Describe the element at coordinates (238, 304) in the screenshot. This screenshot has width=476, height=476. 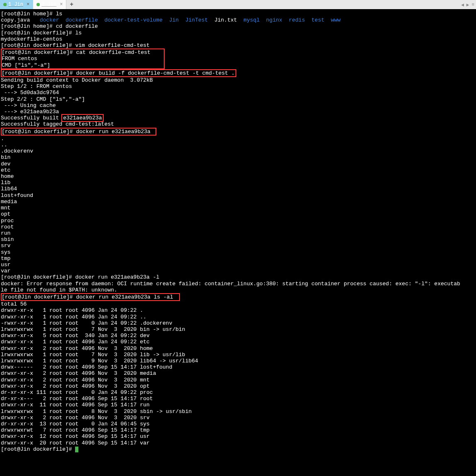
I see `lsal-output: total 56` at that location.